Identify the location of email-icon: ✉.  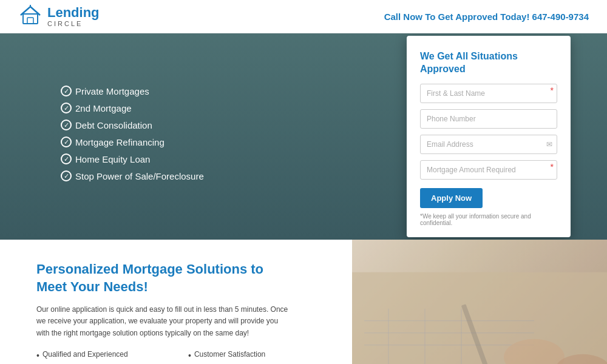
(549, 144).